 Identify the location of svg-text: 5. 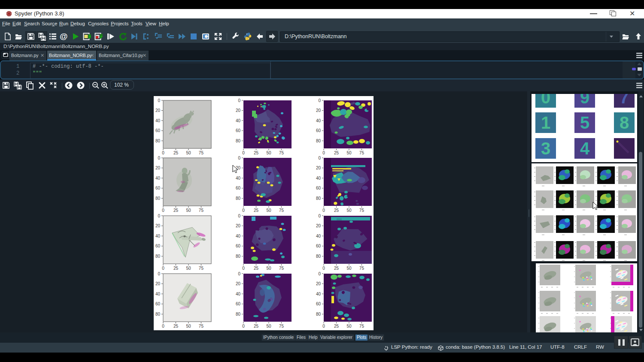
(585, 123).